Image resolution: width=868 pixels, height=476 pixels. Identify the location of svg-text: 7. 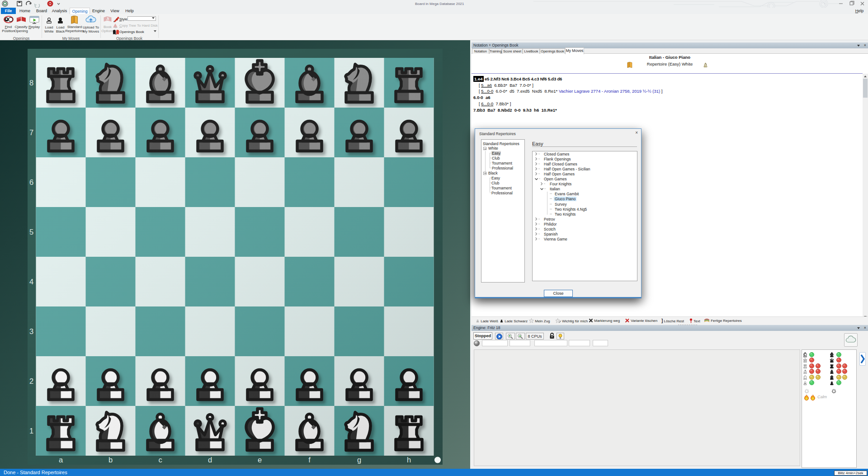
(32, 132).